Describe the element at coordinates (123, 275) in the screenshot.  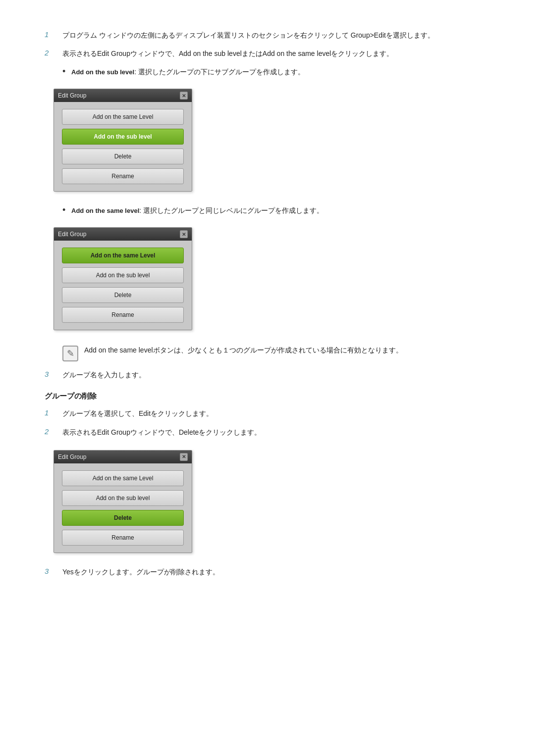
I see `dialog-2-btn-sub-level: Add on the sub level` at that location.